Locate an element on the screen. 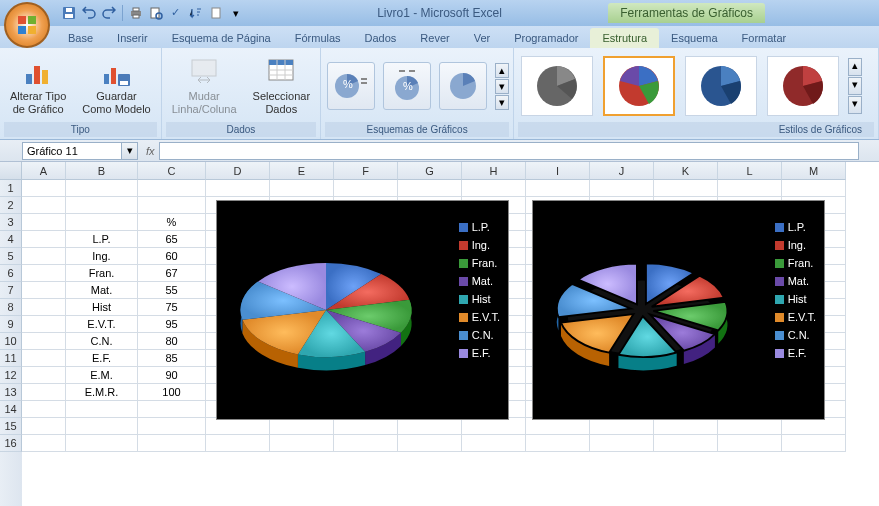 The height and width of the screenshot is (506, 879). fx-label: fx is located at coordinates (150, 151).